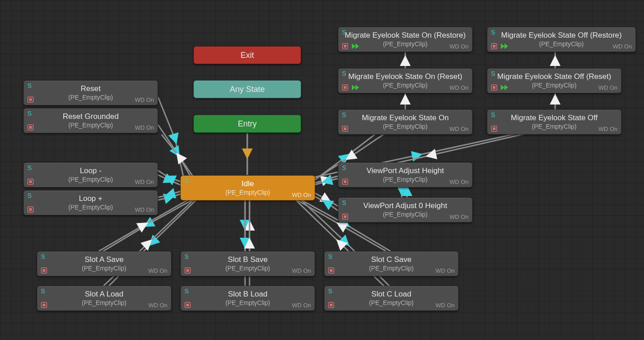  I want to click on state-title: Slot C Load, so click(391, 294).